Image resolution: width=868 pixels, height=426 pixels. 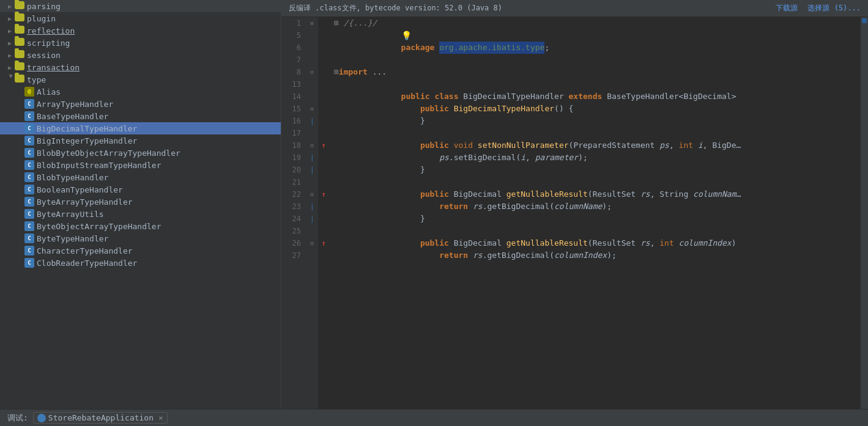 What do you see at coordinates (29, 153) in the screenshot?
I see `class-icon-blobbyteobjectarraytypehandler: C` at bounding box center [29, 153].